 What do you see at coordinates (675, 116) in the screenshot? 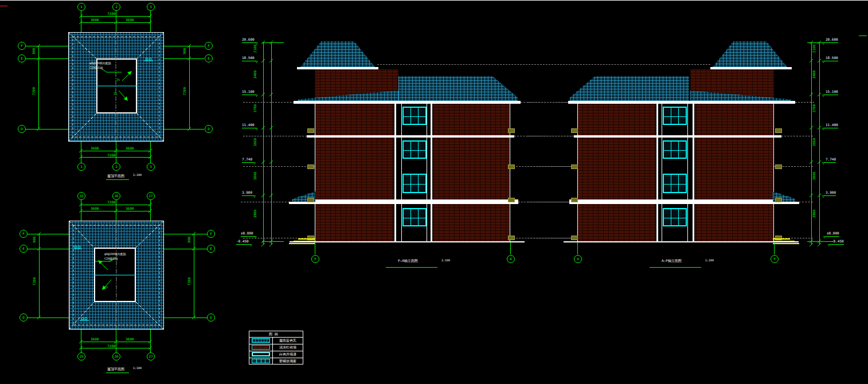
I see `window` at bounding box center [675, 116].